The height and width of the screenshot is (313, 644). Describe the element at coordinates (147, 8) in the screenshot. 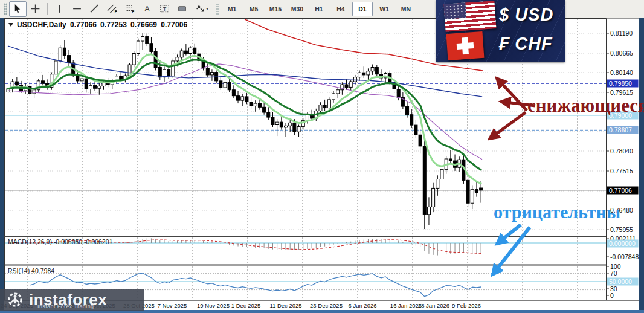

I see `svg-text: A` at that location.